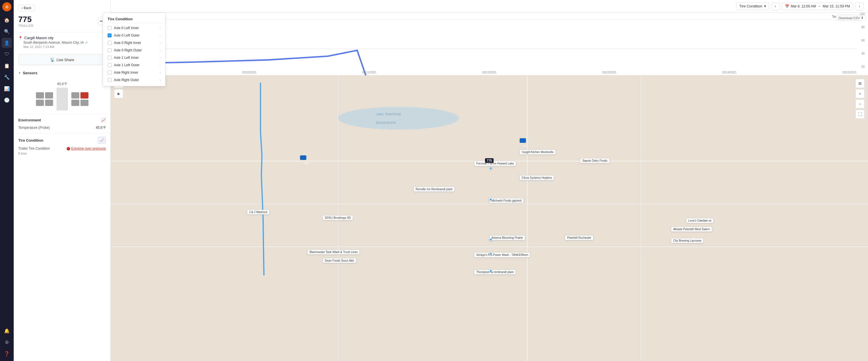 The image size is (868, 361). Describe the element at coordinates (110, 43) in the screenshot. I see `checkbox-axle0-right-inner` at that location.